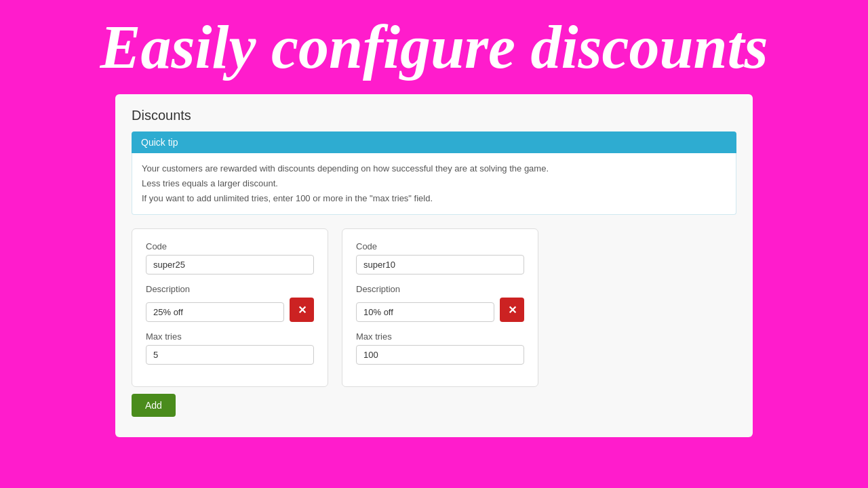 This screenshot has height=488, width=868. I want to click on quick-tip-line1: Your customers are rewarded with discoun…, so click(434, 169).